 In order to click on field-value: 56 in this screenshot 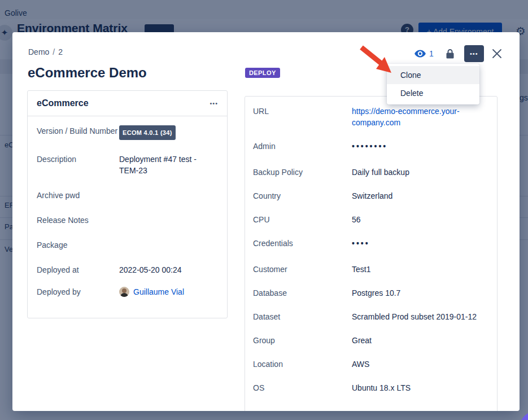, I will do `click(416, 220)`.